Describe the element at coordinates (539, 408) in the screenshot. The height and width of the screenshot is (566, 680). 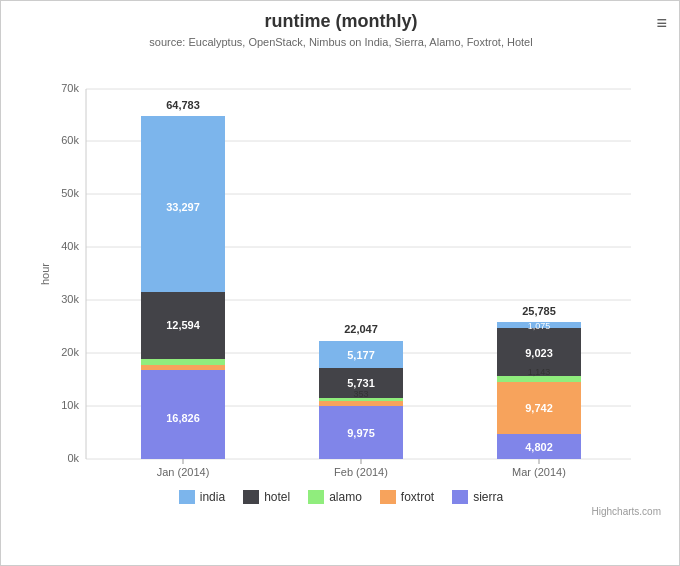
I see `svg-text: 9,742` at that location.